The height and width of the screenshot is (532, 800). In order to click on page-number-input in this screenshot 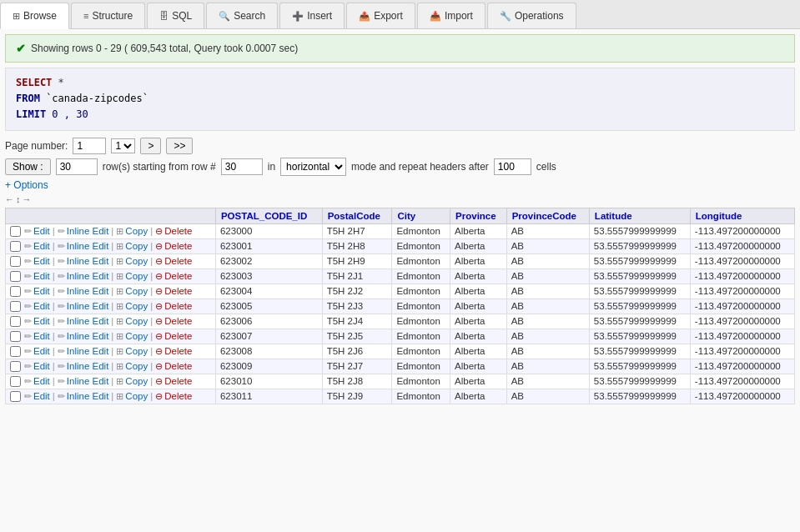, I will do `click(89, 146)`.